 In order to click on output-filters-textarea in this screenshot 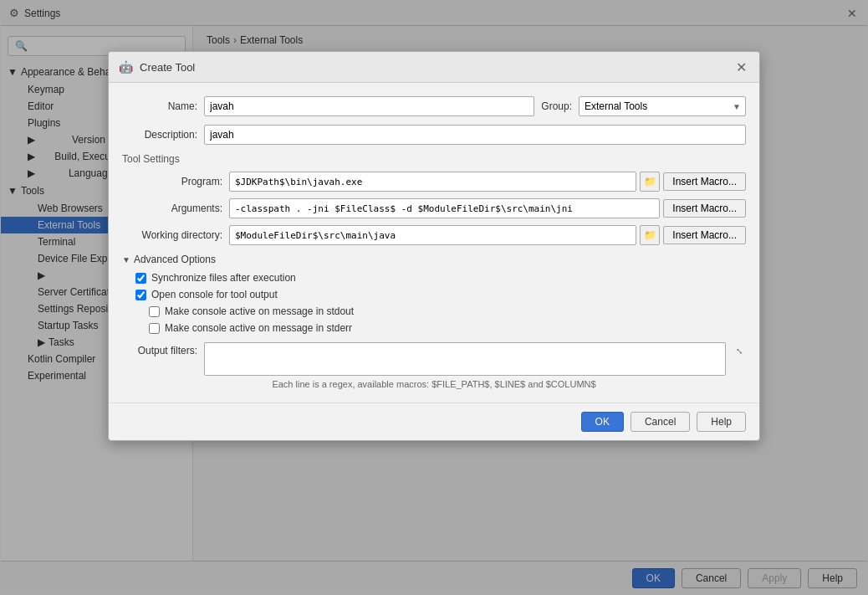, I will do `click(465, 359)`.